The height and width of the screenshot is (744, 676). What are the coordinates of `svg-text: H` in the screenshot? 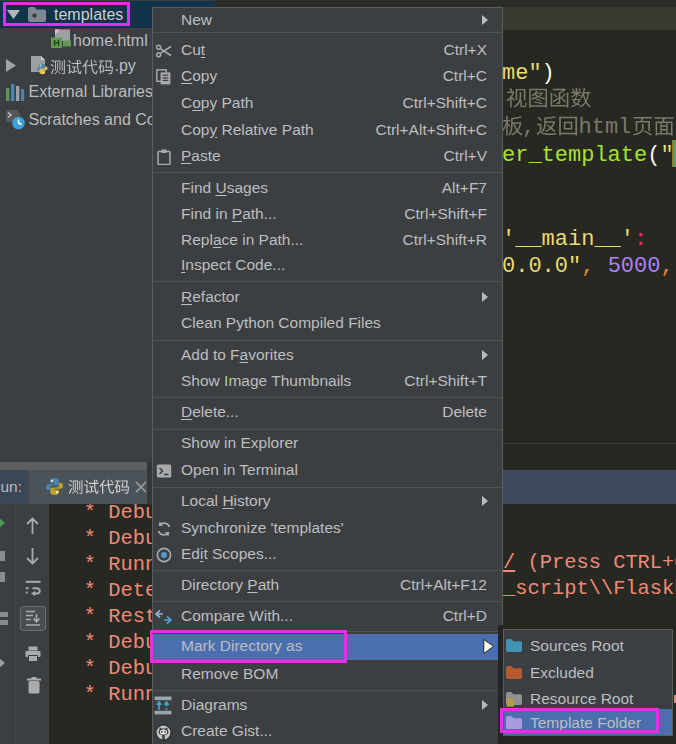 It's located at (56, 43).